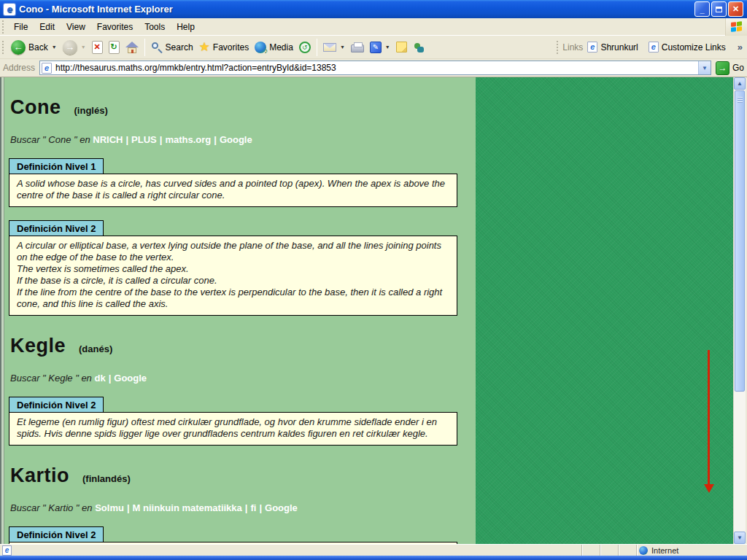 This screenshot has height=560, width=747. I want to click on restore-icon, so click(719, 9).